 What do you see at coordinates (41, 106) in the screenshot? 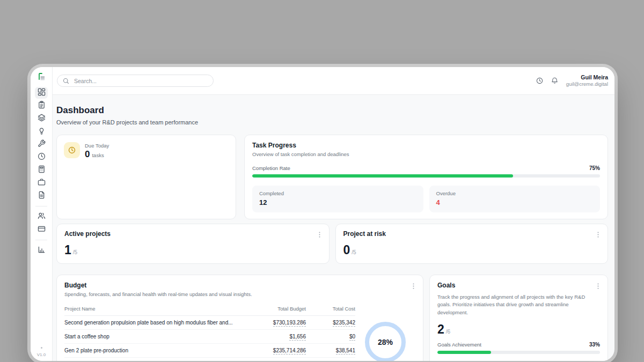
I see `sidebar-item-tasks` at bounding box center [41, 106].